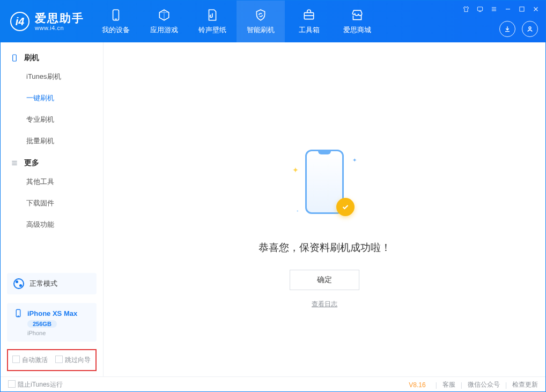 Image resolution: width=546 pixels, height=392 pixels. Describe the element at coordinates (325, 248) in the screenshot. I see `success-message: 恭喜您，保资料刷机成功啦！` at that location.